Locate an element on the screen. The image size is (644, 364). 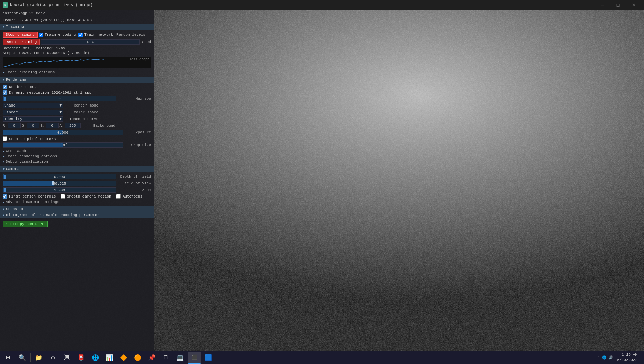
snapshot-label: Snapshot is located at coordinates (15, 209).